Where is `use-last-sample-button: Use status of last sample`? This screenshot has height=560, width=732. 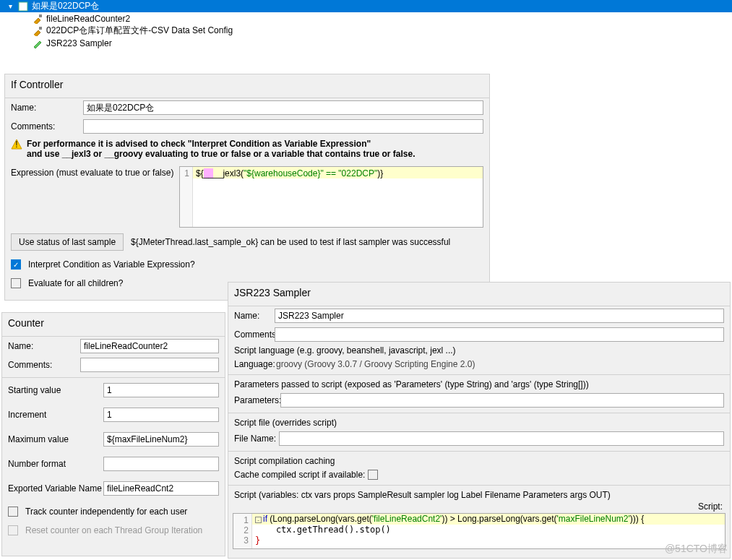
use-last-sample-button: Use status of last sample is located at coordinates (67, 242).